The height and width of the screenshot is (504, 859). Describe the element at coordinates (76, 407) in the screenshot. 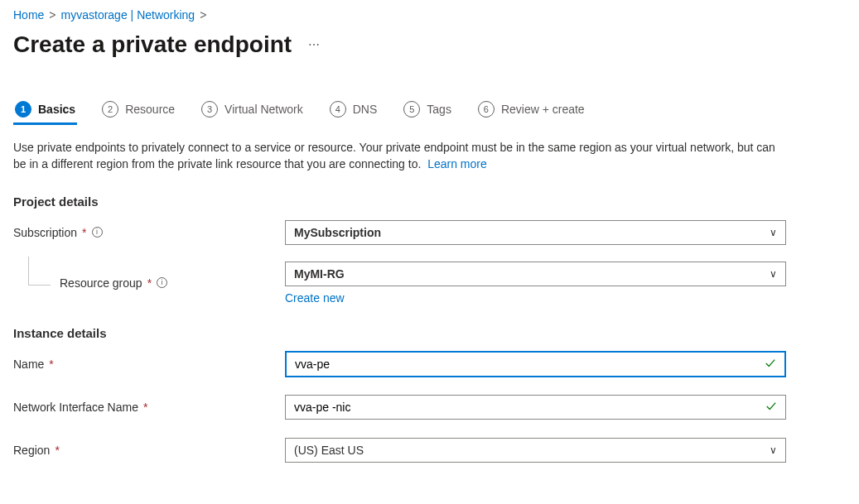

I see `nic-name-label: Network Interface Name` at that location.